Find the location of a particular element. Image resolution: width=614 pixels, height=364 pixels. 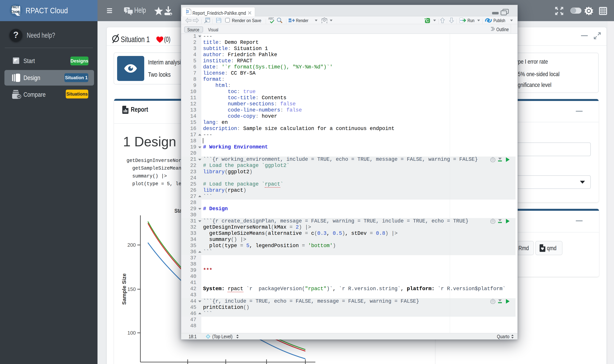

svg-text: 100 is located at coordinates (131, 333).